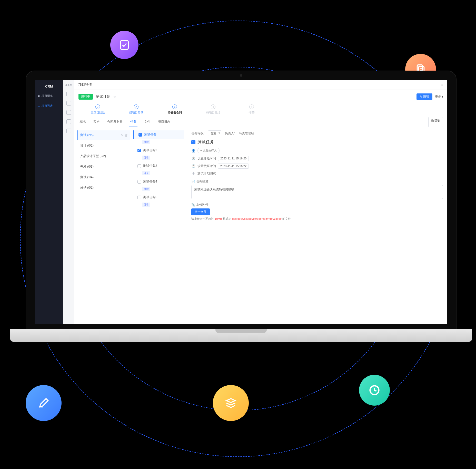 This screenshot has height=469, width=476. I want to click on tab: 概况, so click(83, 122).